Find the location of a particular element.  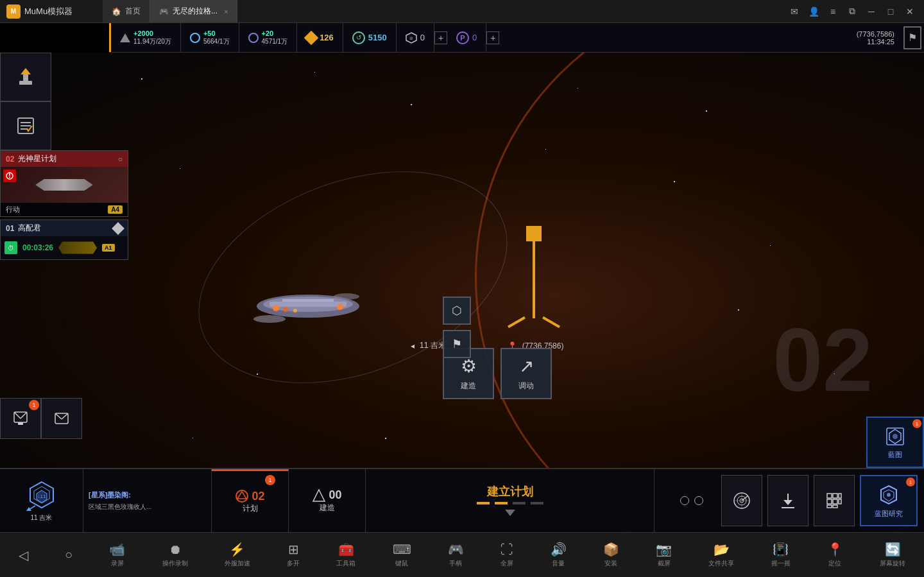

fuel-values: +20 4571/1万 is located at coordinates (275, 38).